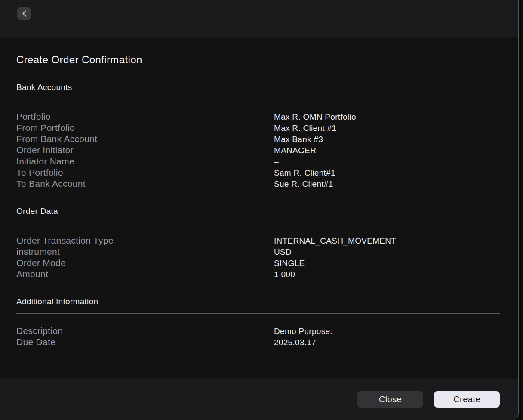  What do you see at coordinates (258, 275) in the screenshot?
I see `field-row-amount: Amount 1 000` at bounding box center [258, 275].